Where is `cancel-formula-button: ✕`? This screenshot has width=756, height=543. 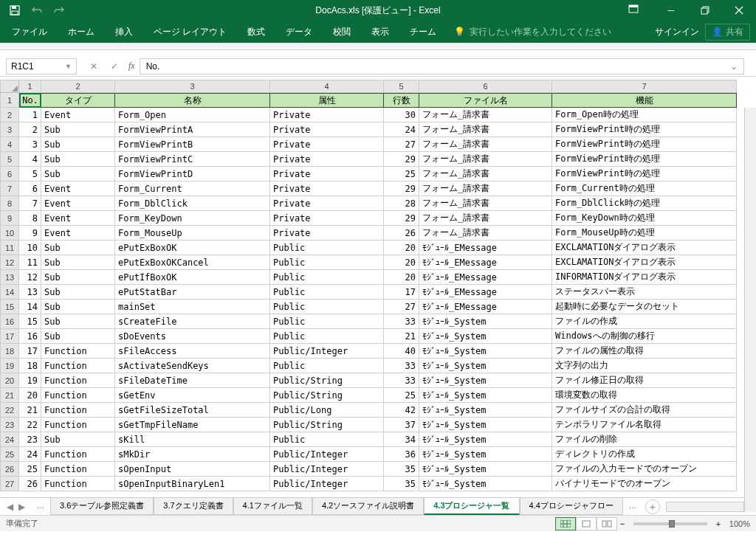 cancel-formula-button: ✕ is located at coordinates (94, 66).